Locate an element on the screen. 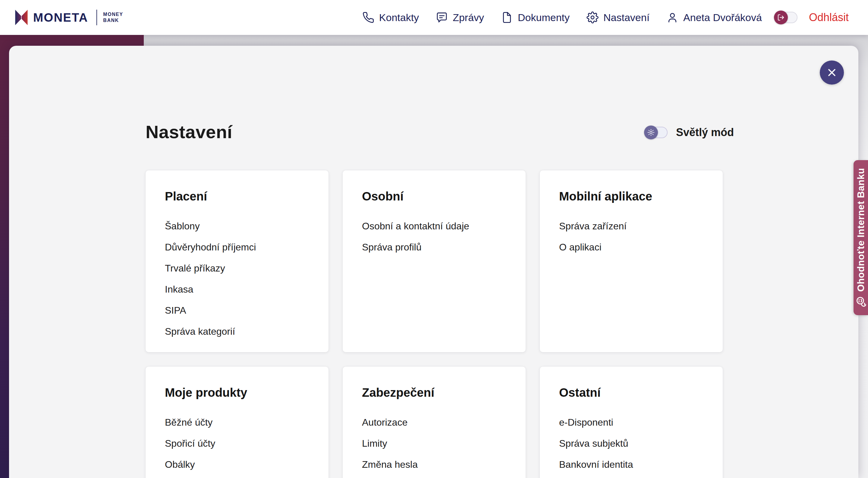 This screenshot has width=868, height=478. user-menu: Aneta Dvořáková is located at coordinates (714, 18).